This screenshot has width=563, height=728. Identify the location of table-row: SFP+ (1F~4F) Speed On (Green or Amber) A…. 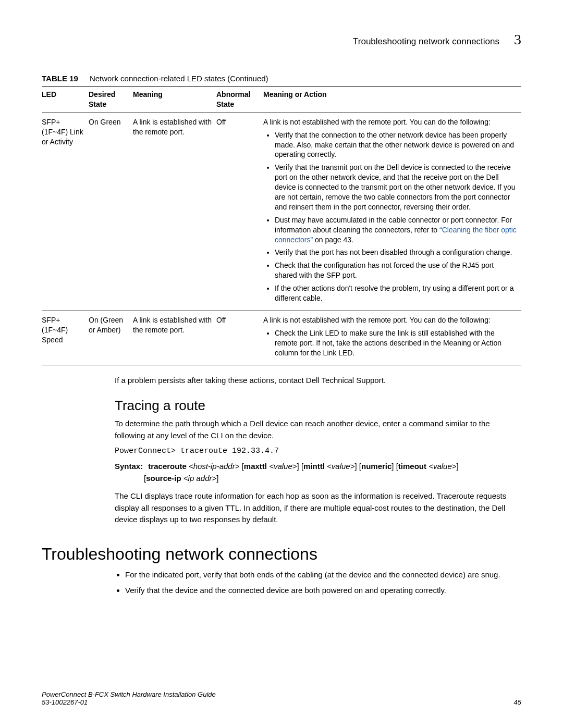
(282, 338).